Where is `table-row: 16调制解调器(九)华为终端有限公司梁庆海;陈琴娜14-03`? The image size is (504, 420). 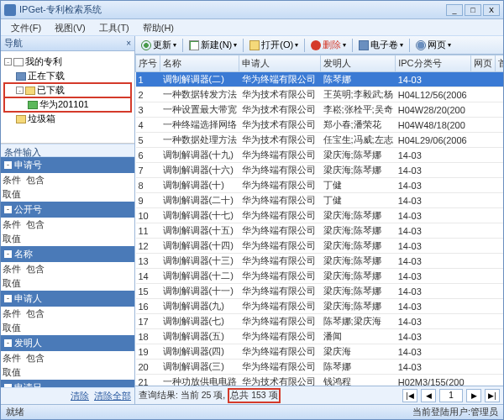 table-row: 16调制解调器(九)华为终端有限公司梁庆海;陈琴娜14-03 is located at coordinates (320, 307).